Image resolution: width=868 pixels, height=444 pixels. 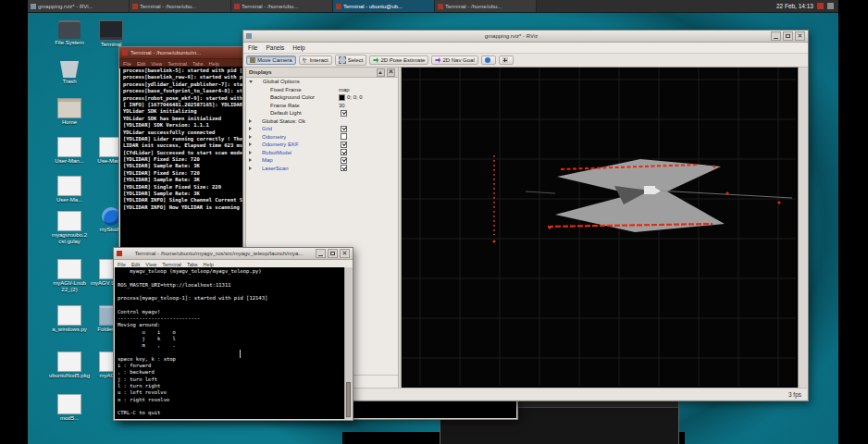 I want to click on display-row: Background Color 0; 0; 0, so click(x=322, y=98).